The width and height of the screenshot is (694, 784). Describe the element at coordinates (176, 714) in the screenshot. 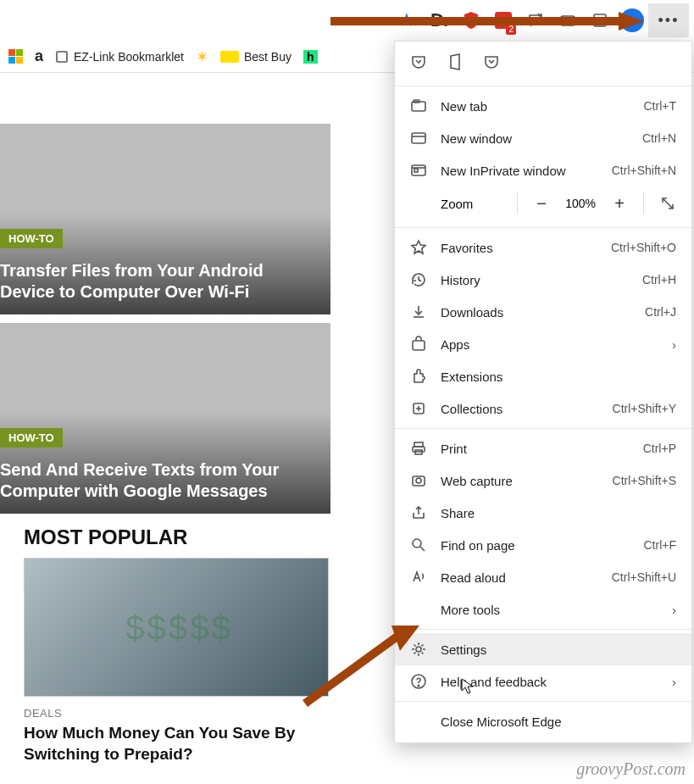

I see `popular-category: DEALS` at that location.